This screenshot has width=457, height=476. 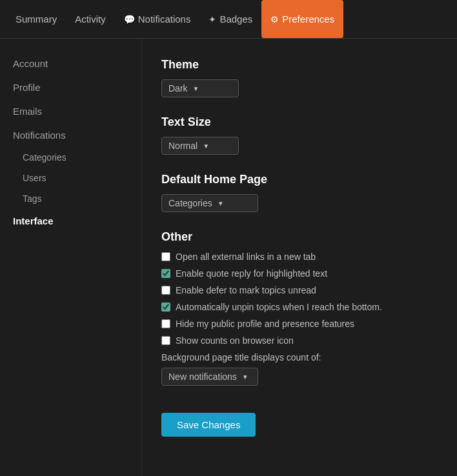 I want to click on checkbox-external-links-input, so click(x=166, y=257).